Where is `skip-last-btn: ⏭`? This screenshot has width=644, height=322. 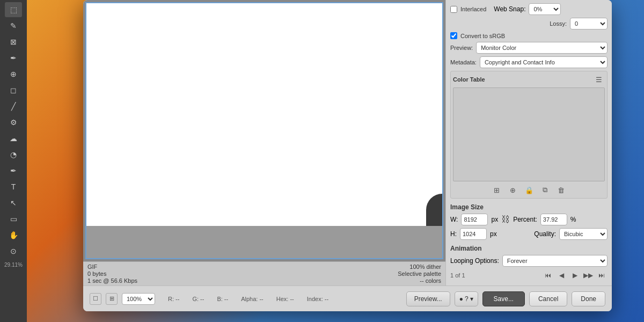
skip-last-btn: ⏭ is located at coordinates (602, 275).